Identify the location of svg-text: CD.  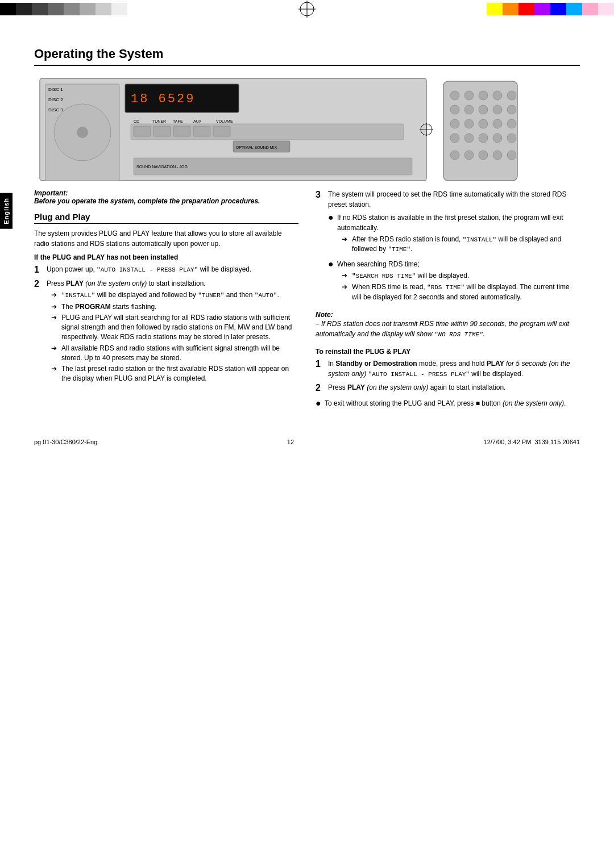
(136, 122).